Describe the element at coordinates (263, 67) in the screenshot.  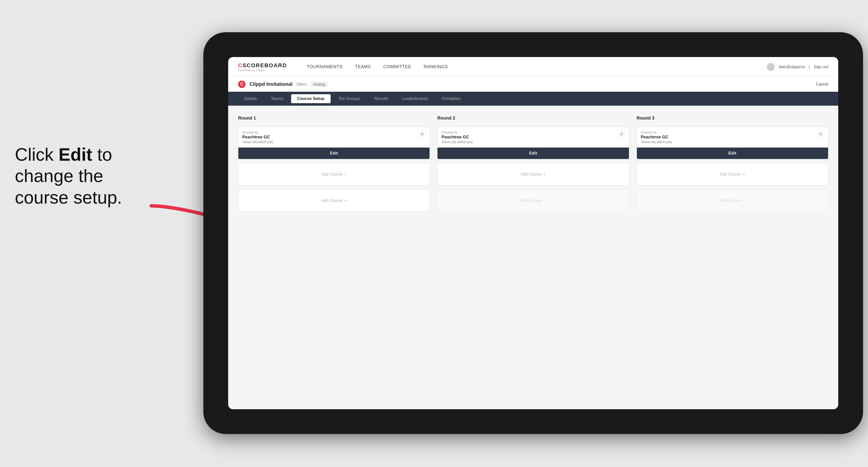
I see `app-logo: CSCOREBOARD Powered by clippd` at that location.